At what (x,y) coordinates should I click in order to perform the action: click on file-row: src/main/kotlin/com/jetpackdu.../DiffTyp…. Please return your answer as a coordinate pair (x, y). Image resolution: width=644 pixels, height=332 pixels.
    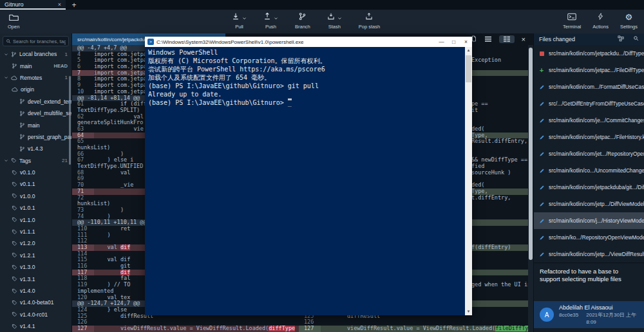
    Looking at the image, I should click on (589, 53).